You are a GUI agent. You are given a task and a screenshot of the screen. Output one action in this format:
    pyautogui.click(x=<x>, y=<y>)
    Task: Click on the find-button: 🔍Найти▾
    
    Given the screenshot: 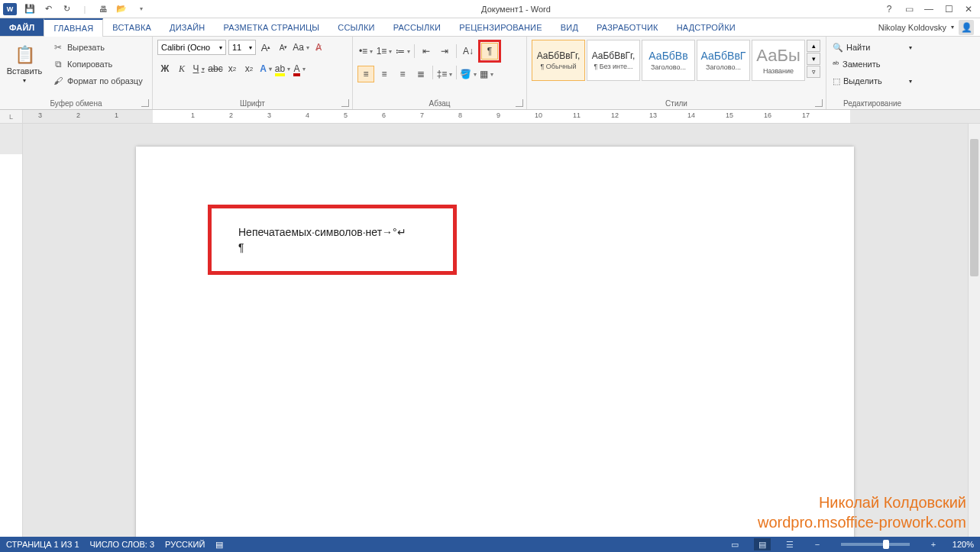 What is the action you would take?
    pyautogui.click(x=872, y=47)
    